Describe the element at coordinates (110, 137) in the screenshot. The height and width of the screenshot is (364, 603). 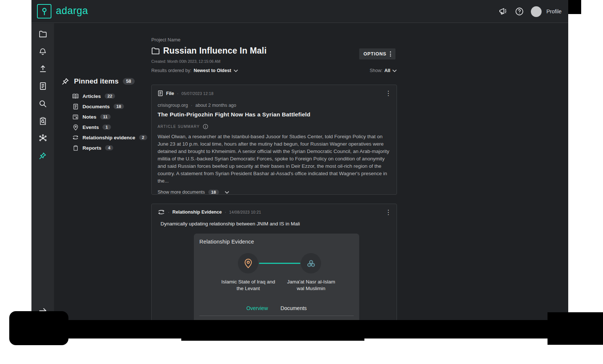
I see `pinned-item-relationship-evidence: Relationship evidence 2` at that location.